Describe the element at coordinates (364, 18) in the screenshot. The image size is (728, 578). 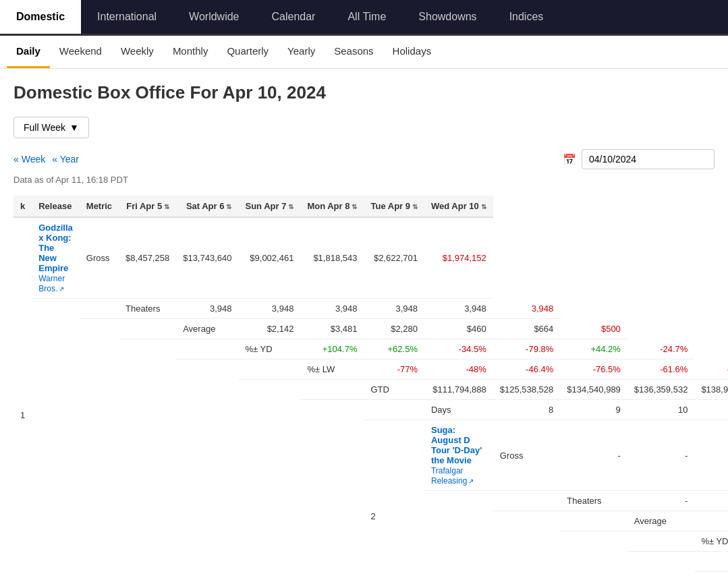
I see `top-nav: Domestic International Worldwide Calenda…` at that location.